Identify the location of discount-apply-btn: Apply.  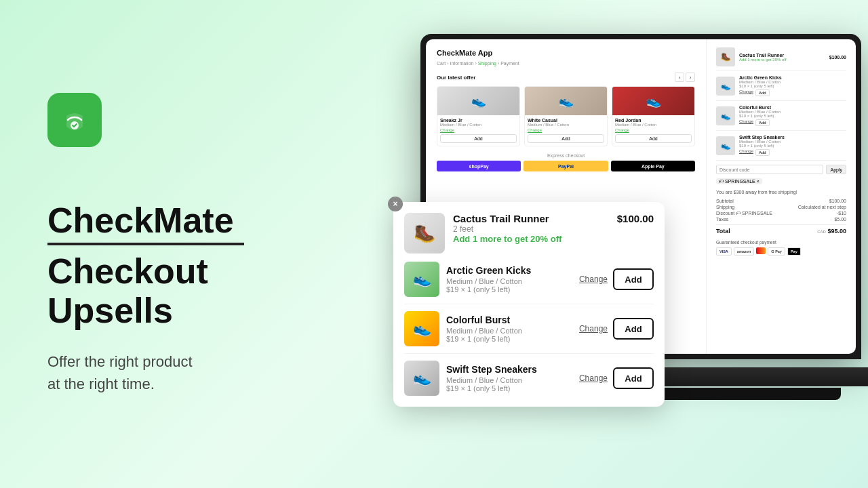
(836, 169).